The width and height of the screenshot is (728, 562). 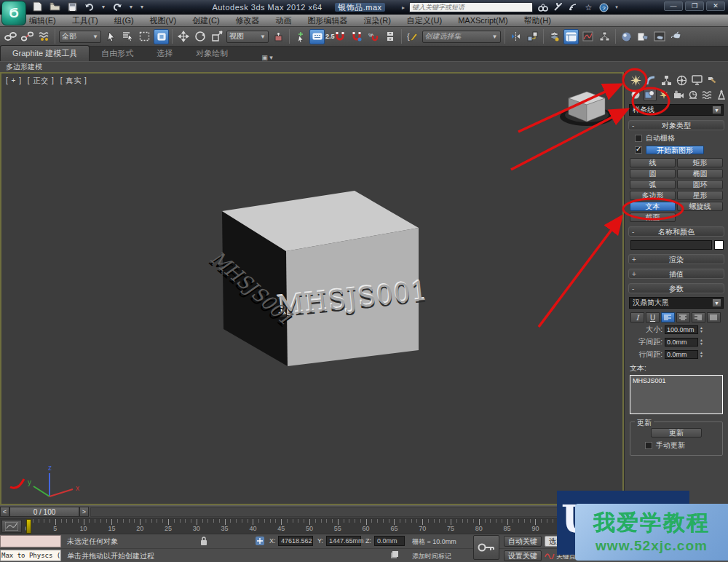 I want to click on hierarchy-tab-icon, so click(x=667, y=80).